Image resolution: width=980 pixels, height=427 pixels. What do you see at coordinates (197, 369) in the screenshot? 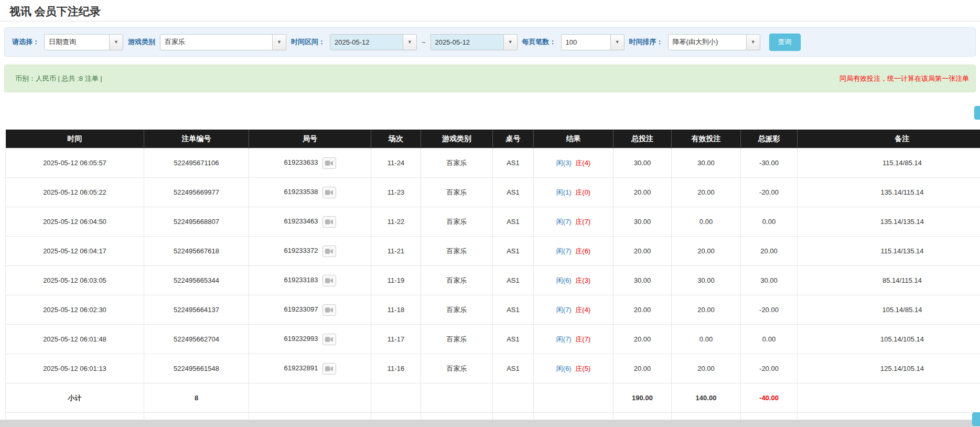
I see `cell-bet-id: 522495661548` at bounding box center [197, 369].